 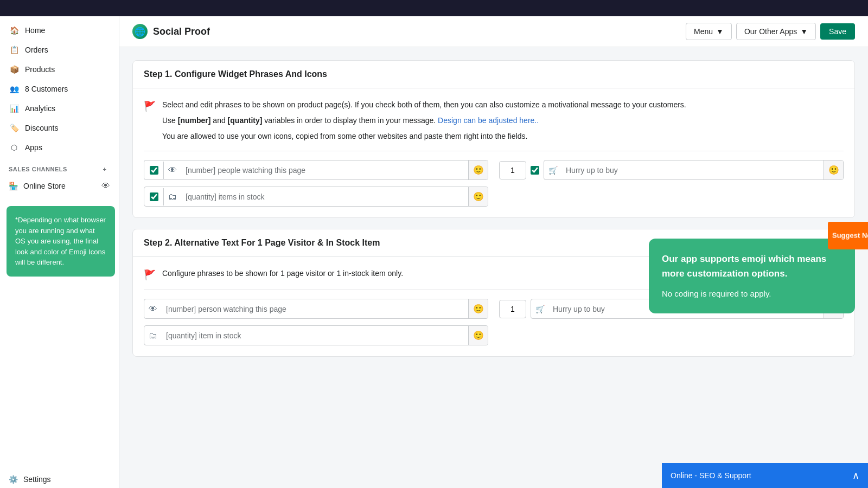 What do you see at coordinates (235, 74) in the screenshot?
I see `step1-title: Step 1. Configure Widget Phrases And Ico…` at bounding box center [235, 74].